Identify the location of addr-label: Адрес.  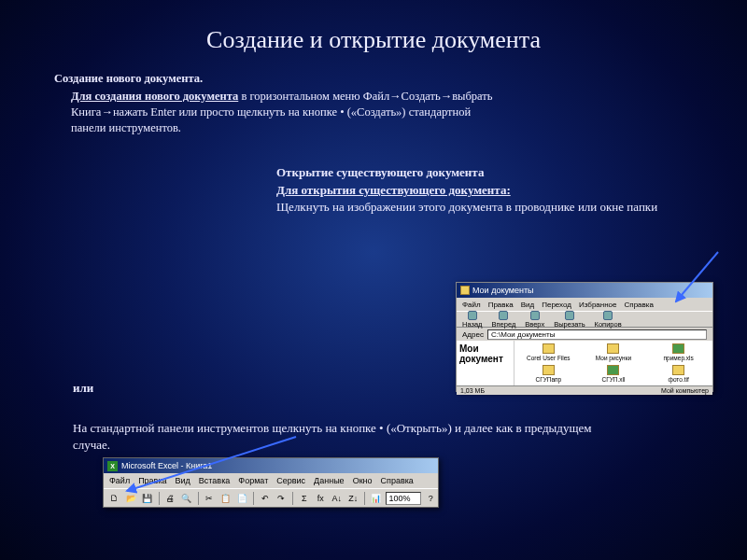
(472, 334).